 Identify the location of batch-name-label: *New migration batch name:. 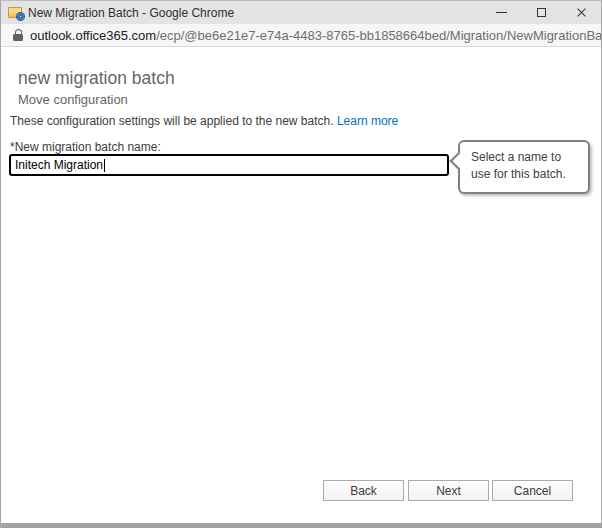
(86, 147).